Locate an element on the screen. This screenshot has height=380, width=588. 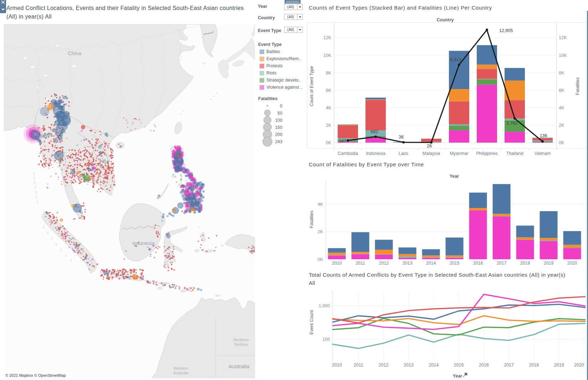
svg-text: Count of Event Type is located at coordinates (312, 86).